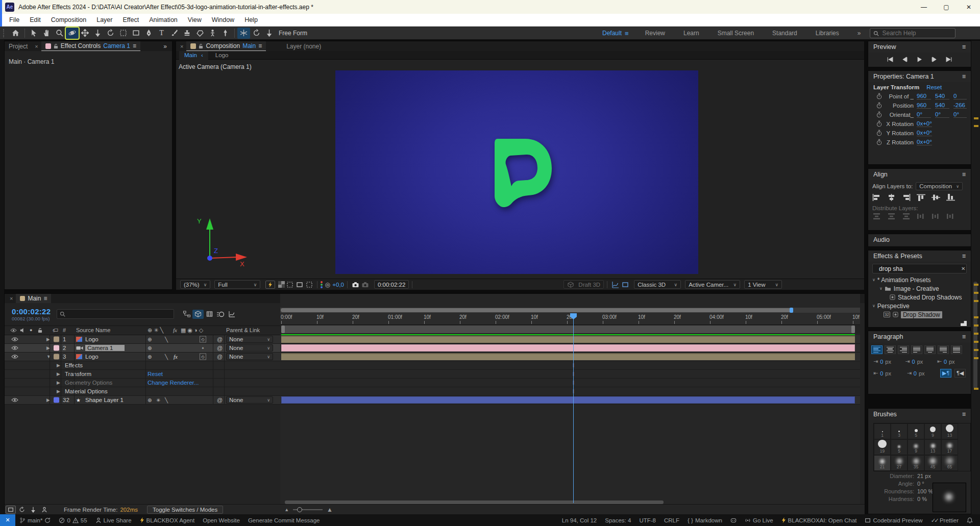 The image size is (980, 526). Describe the element at coordinates (899, 447) in the screenshot. I see `brush-preset: 5` at that location.